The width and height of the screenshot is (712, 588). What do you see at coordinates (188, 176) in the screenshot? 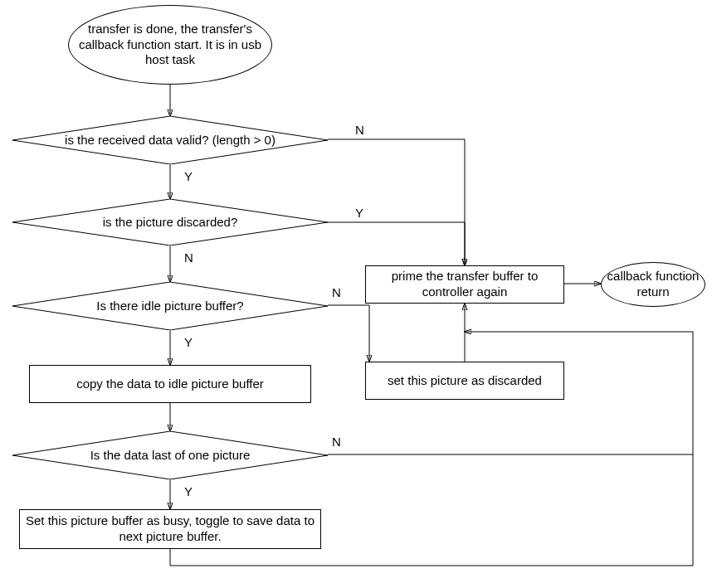
I see `label-d1-yes: Y` at bounding box center [188, 176].